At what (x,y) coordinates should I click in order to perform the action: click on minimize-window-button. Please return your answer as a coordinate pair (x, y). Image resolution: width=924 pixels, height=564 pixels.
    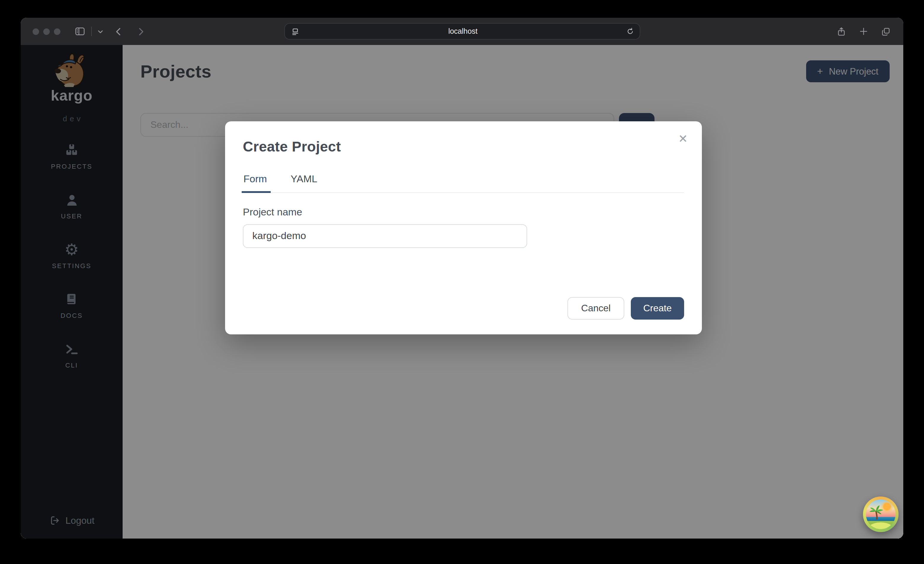
    Looking at the image, I should click on (46, 31).